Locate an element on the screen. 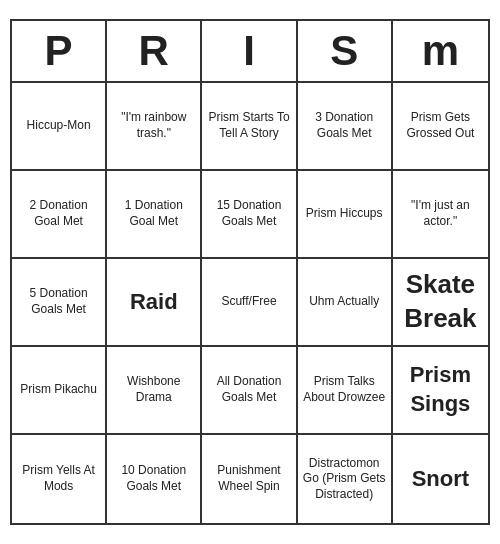 The height and width of the screenshot is (544, 500). bingo-cell-13: Uhm Actually is located at coordinates (346, 303).